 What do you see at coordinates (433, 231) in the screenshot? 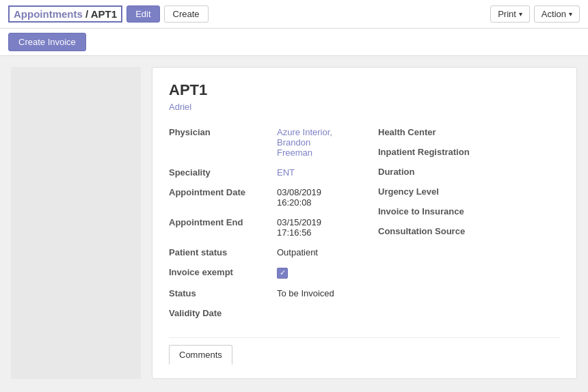
I see `right-field-label: Consultation Source` at bounding box center [433, 231].